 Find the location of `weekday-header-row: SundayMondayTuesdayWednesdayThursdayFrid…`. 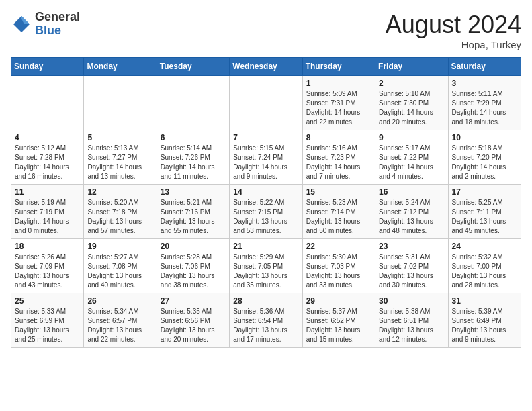

weekday-header-row: SundayMondayTuesdayWednesdayThursdayFrid… is located at coordinates (266, 67).